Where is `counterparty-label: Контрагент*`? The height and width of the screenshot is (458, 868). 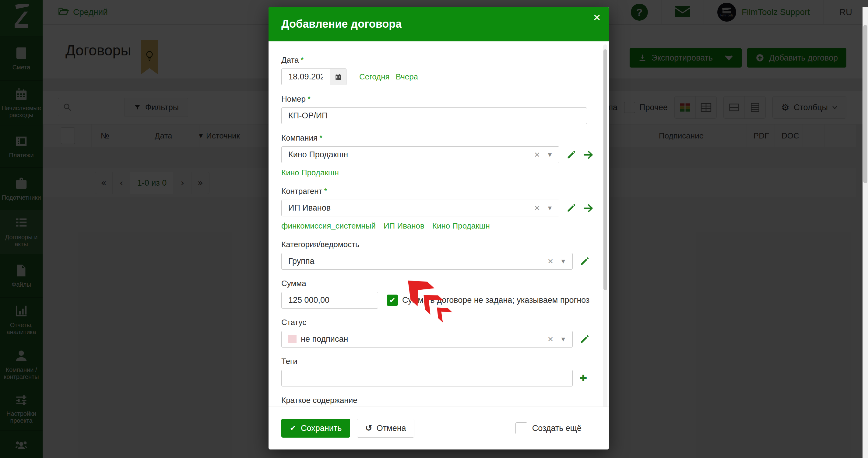
counterparty-label: Контрагент* is located at coordinates (441, 191).